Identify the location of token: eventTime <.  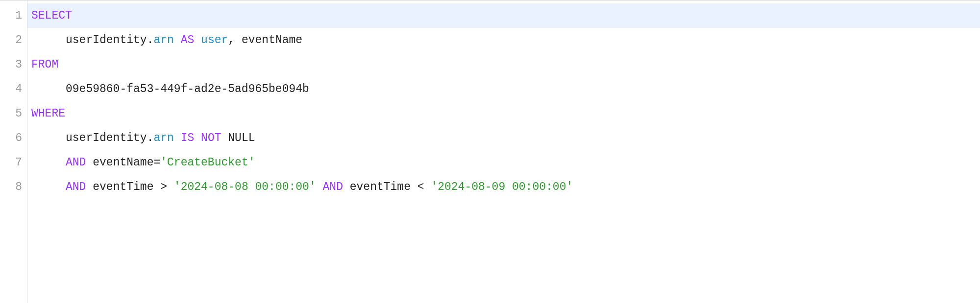
(387, 187).